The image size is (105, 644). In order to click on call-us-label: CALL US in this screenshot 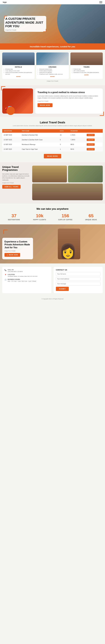, I will do `click(15, 270)`.